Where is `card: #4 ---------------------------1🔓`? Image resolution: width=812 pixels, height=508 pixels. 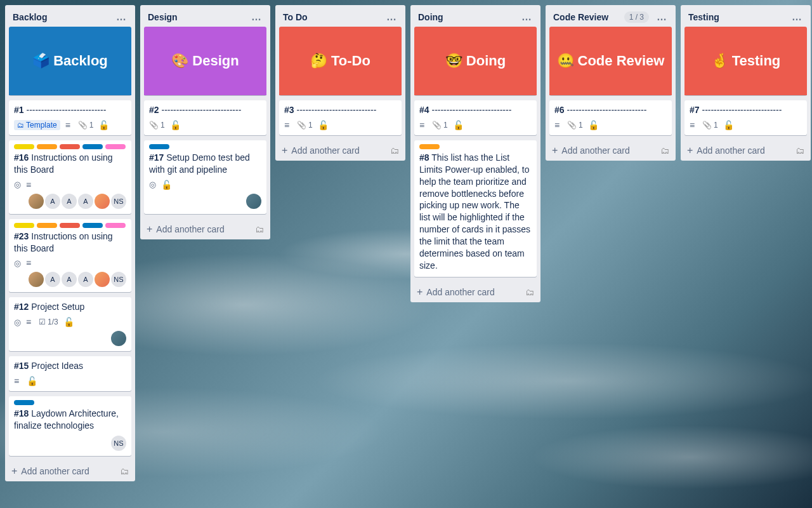
card: #4 ---------------------------1🔓 is located at coordinates (476, 118).